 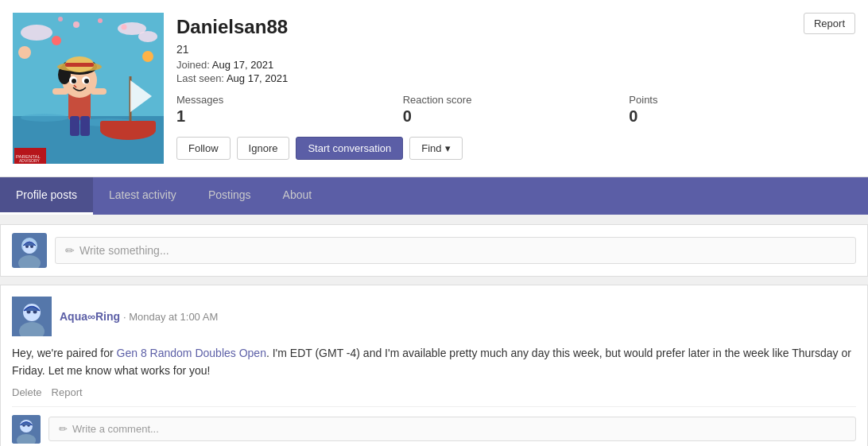 What do you see at coordinates (192, 353) in the screenshot?
I see `post-link: Gen 8 Random Doubles Open` at bounding box center [192, 353].